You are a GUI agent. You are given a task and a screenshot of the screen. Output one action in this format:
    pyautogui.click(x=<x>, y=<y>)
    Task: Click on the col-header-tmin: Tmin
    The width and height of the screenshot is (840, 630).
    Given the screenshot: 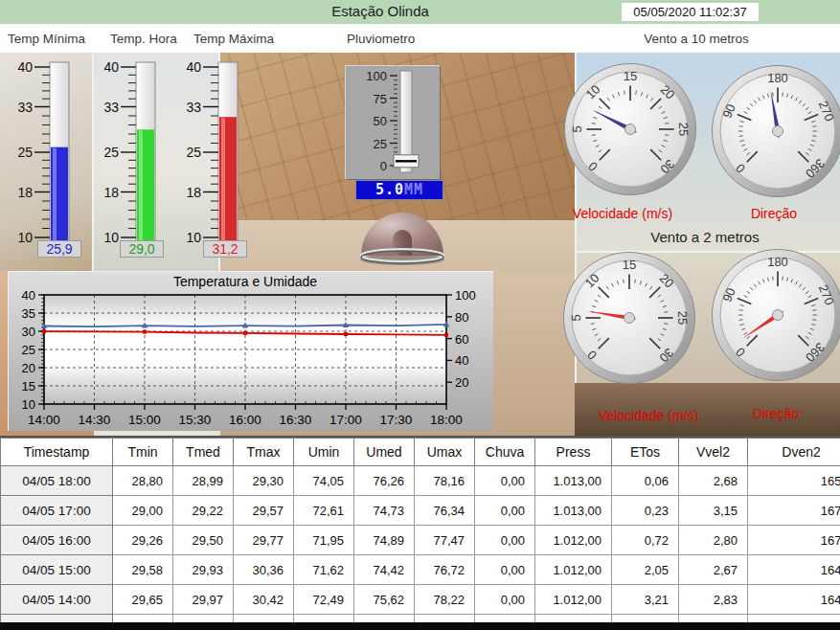 What is the action you would take?
    pyautogui.click(x=144, y=452)
    